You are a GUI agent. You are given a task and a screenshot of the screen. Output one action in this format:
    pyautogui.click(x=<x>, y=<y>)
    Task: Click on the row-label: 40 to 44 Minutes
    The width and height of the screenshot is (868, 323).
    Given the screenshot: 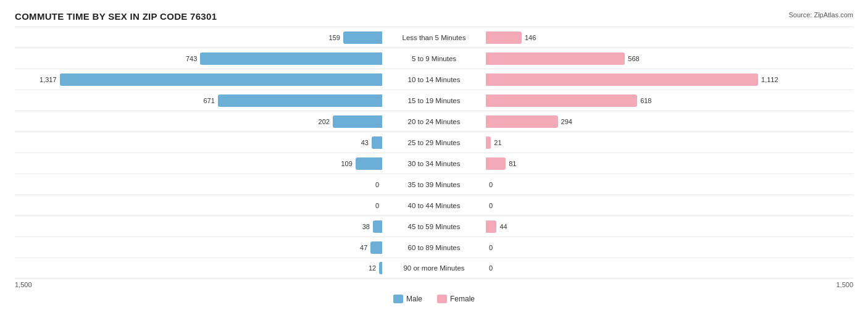 What is the action you would take?
    pyautogui.click(x=434, y=206)
    